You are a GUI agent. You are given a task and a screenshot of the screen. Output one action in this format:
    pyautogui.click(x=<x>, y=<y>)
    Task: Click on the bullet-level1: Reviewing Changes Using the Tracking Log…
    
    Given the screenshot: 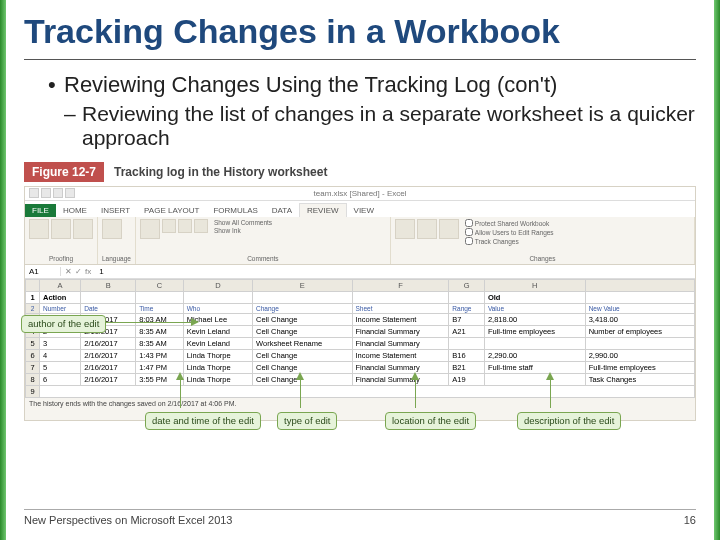 What is the action you would take?
    pyautogui.click(x=372, y=85)
    